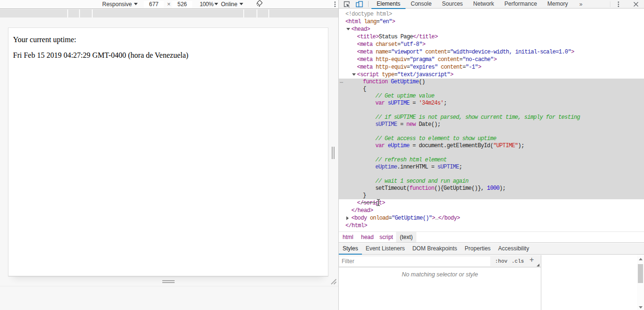  What do you see at coordinates (491, 132) in the screenshot?
I see `script-code-line` at bounding box center [491, 132].